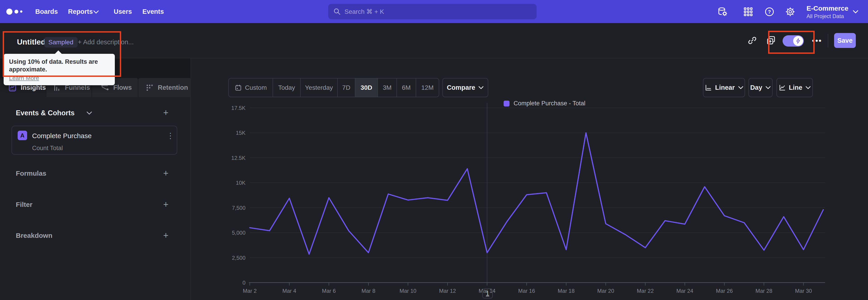  I want to click on range-label: Yesterday, so click(319, 88).